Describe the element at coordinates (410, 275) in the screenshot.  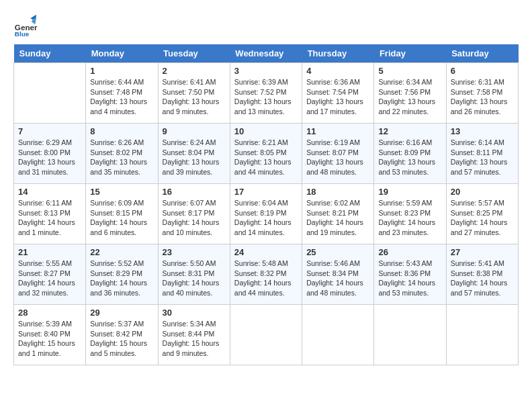
I see `calendar-cell: 26Sunrise: 5:43 AM Sunset: 8:36 PM Dayli…` at that location.